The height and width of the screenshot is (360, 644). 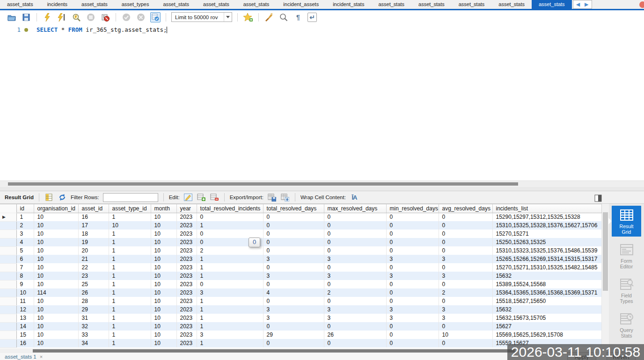 I want to click on grid-column-header: asset_type_id, so click(x=130, y=209).